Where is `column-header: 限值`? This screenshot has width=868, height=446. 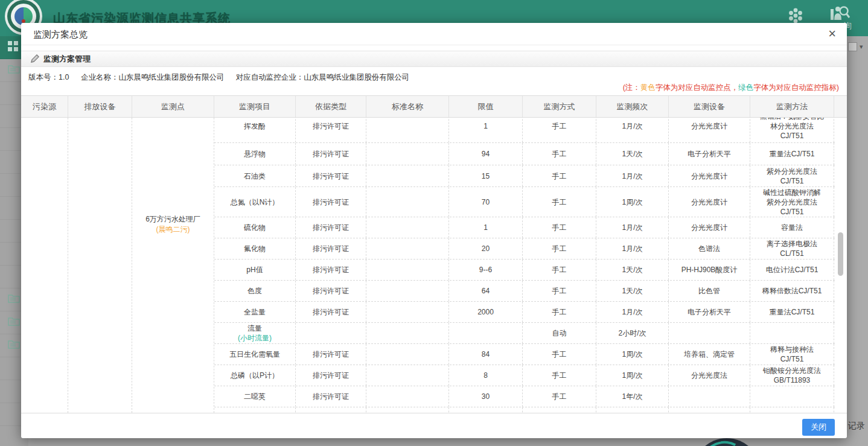 column-header: 限值 is located at coordinates (486, 106).